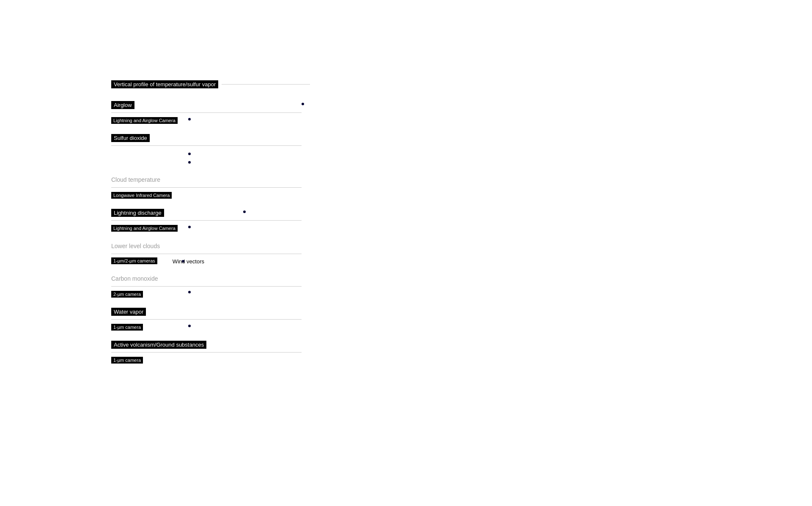 This screenshot has height=506, width=812. What do you see at coordinates (211, 287) in the screenshot?
I see `carbon-monoxide-section: Carbon monoxide 2-µm camera` at bounding box center [211, 287].